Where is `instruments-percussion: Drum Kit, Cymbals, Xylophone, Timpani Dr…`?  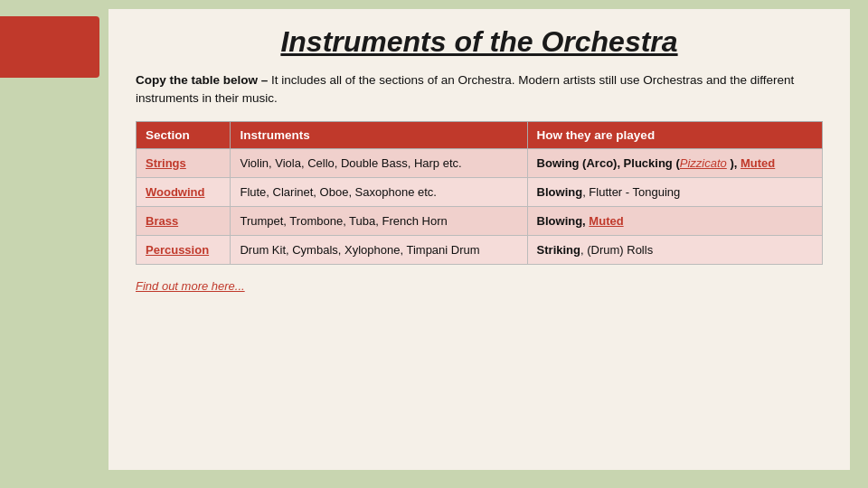
instruments-percussion: Drum Kit, Cymbals, Xylophone, Timpani Dr… is located at coordinates (379, 249).